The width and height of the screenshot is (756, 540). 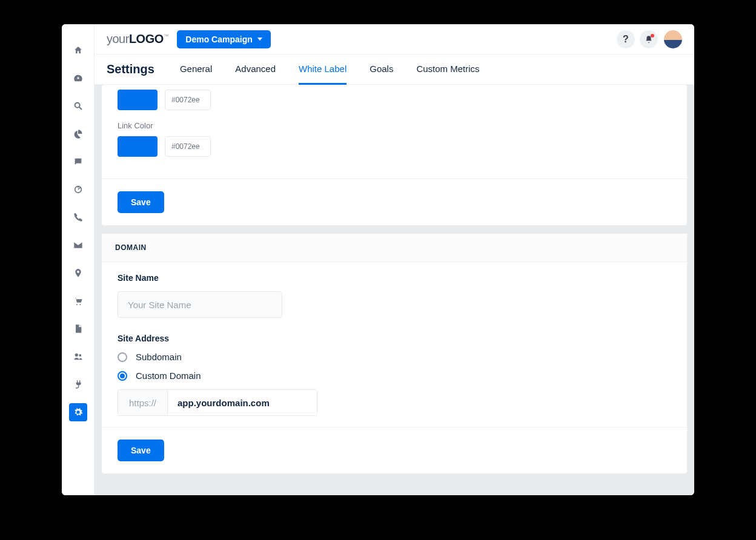 I want to click on help-button: ?, so click(x=626, y=39).